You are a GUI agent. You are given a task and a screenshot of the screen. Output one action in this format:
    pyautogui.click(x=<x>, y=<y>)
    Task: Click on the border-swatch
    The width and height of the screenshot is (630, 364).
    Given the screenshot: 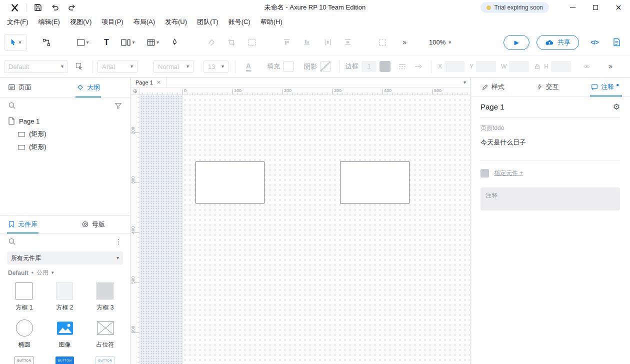 What is the action you would take?
    pyautogui.click(x=385, y=66)
    